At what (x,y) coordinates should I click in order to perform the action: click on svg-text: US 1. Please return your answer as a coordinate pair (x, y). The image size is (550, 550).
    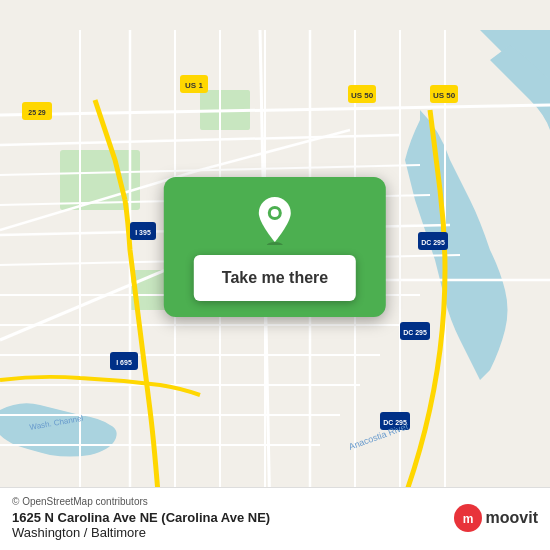
    Looking at the image, I should click on (194, 86).